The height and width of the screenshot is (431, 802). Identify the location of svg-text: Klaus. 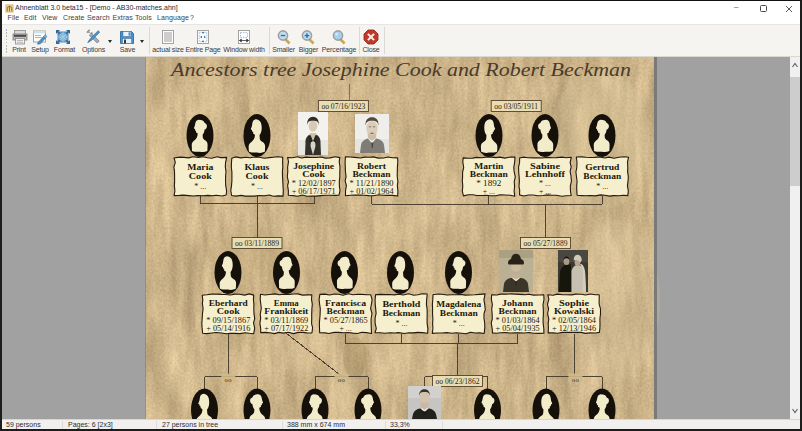
(258, 167).